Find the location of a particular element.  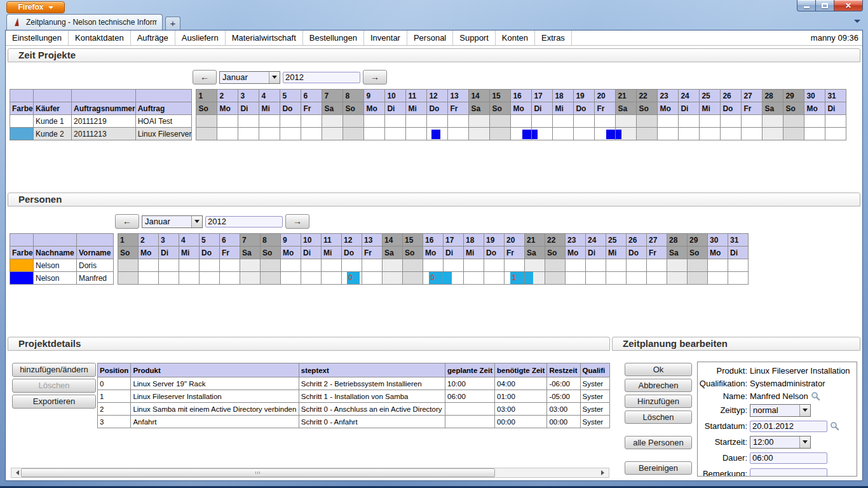

menu-item-materialwirtschaft: Materialwirtschaft is located at coordinates (264, 38).